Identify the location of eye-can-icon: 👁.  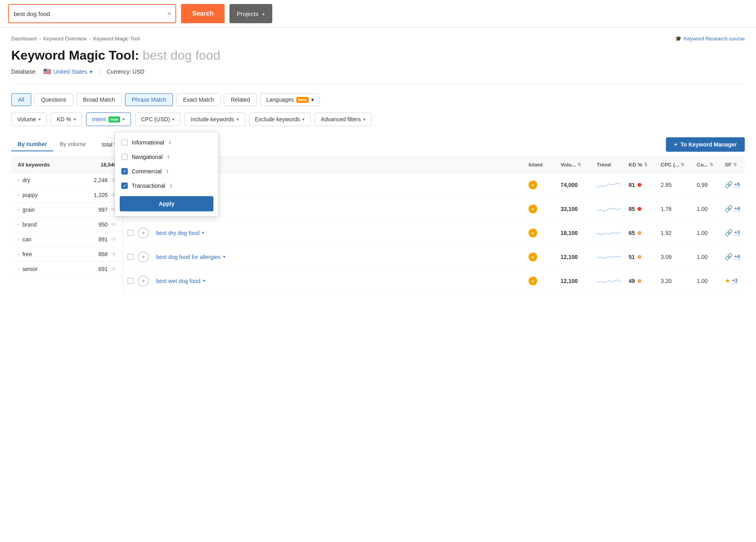
(114, 239).